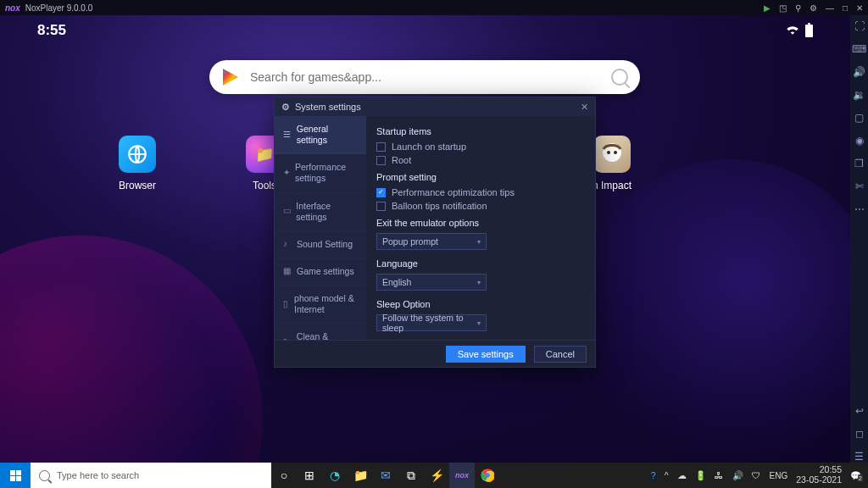  What do you see at coordinates (15, 475) in the screenshot?
I see `start-button` at bounding box center [15, 475].